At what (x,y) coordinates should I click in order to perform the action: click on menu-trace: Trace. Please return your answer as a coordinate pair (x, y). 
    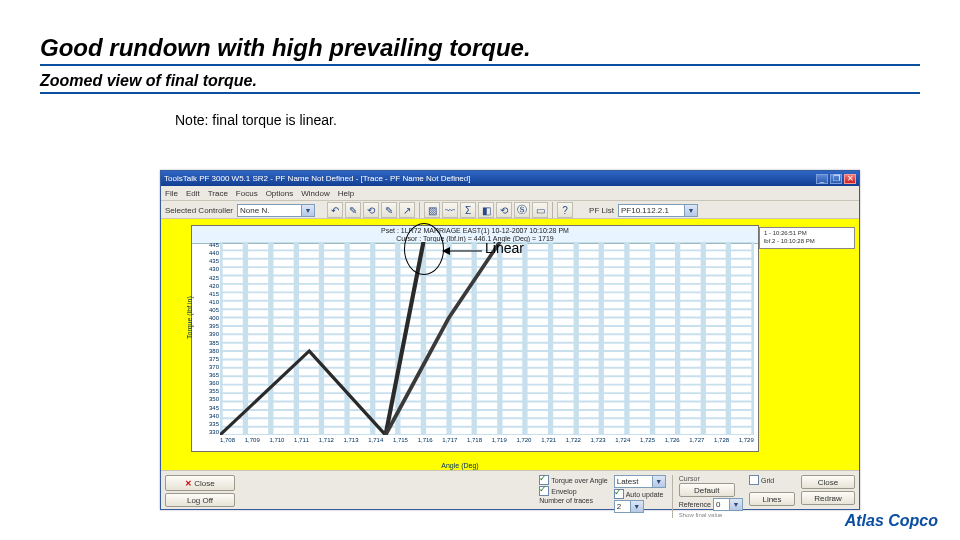
    Looking at the image, I should click on (218, 194).